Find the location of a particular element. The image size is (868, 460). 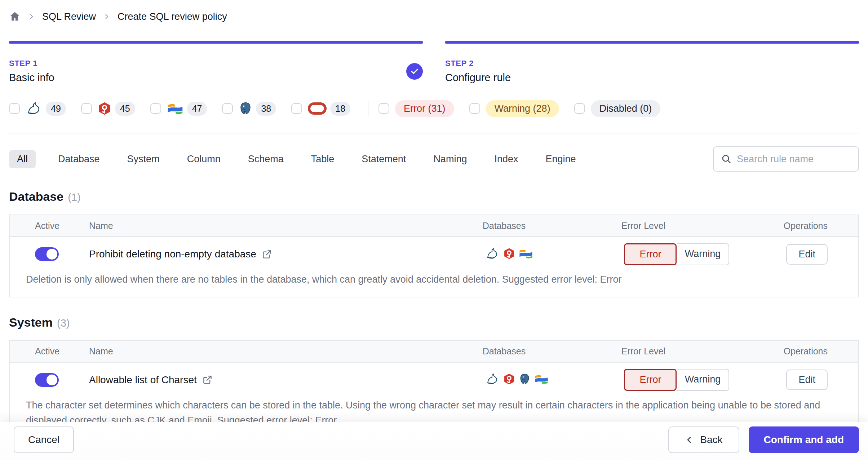

step-2-progress-bar is located at coordinates (652, 43).